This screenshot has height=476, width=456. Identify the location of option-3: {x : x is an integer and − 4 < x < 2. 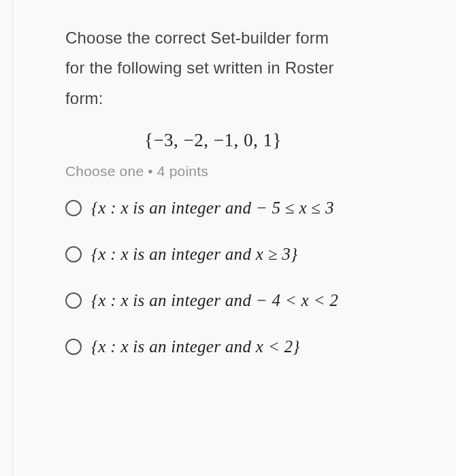
(261, 301).